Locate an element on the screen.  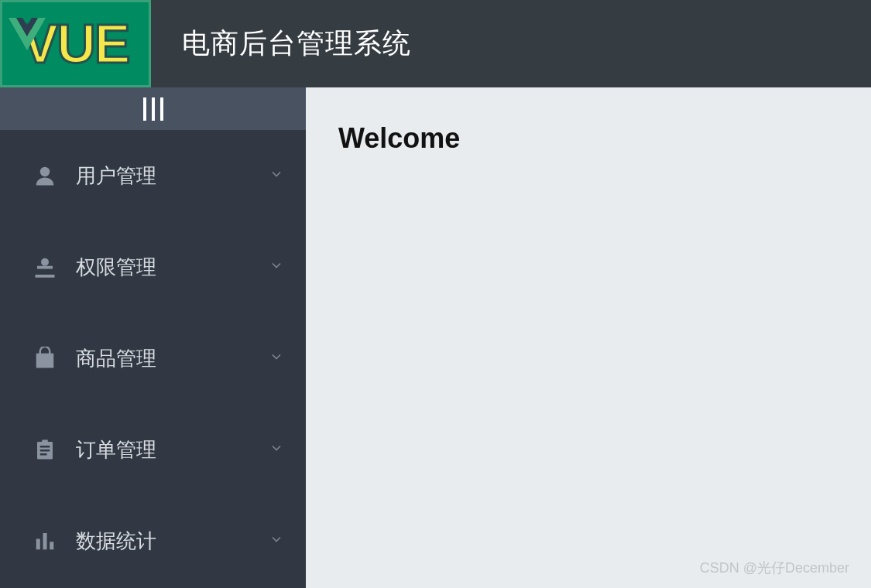
report-icon is located at coordinates (45, 541).